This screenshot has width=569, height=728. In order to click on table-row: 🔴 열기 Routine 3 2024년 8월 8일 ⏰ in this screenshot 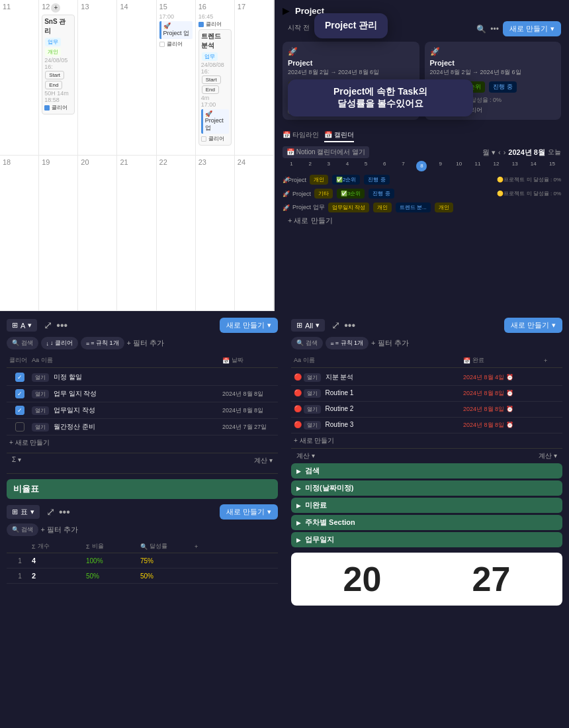, I will do `click(427, 426)`.